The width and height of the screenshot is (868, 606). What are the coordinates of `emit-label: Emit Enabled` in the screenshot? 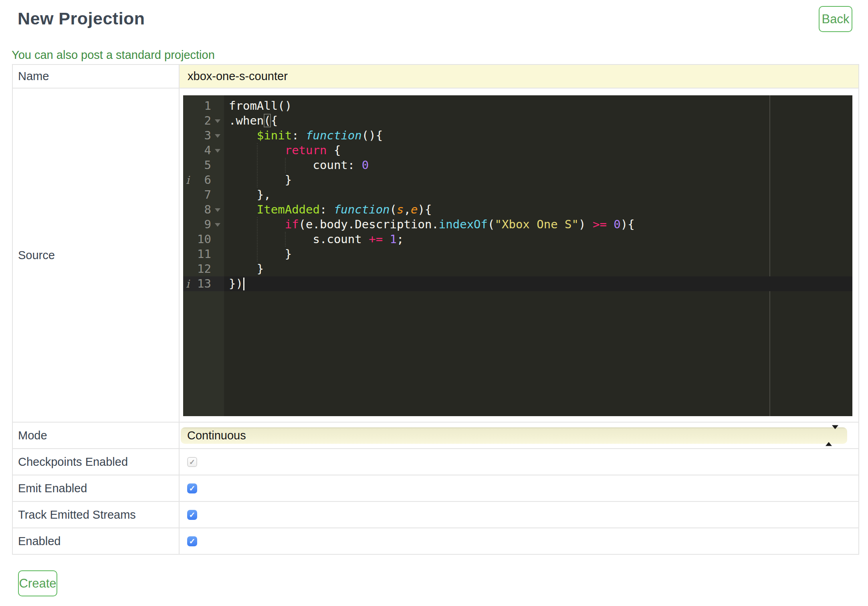 It's located at (96, 488).